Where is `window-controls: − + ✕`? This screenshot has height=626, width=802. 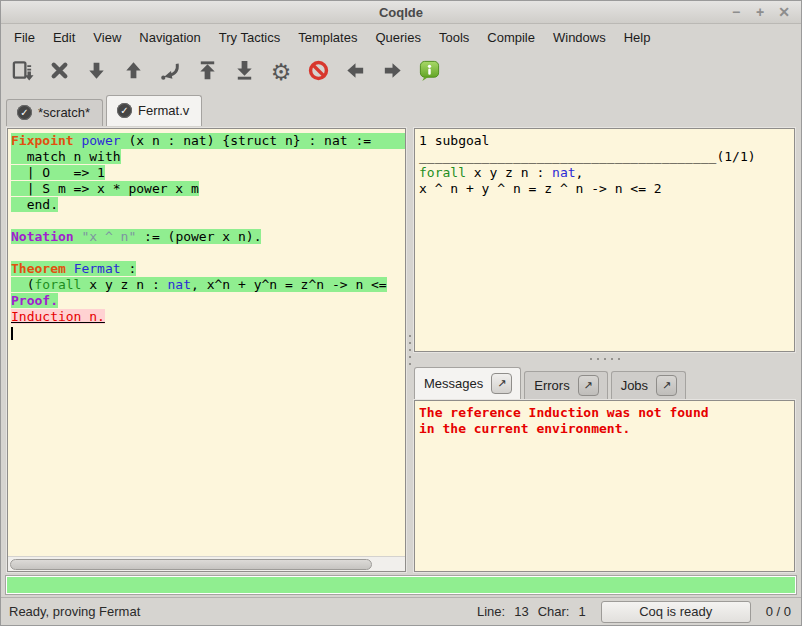 window-controls: − + ✕ is located at coordinates (764, 12).